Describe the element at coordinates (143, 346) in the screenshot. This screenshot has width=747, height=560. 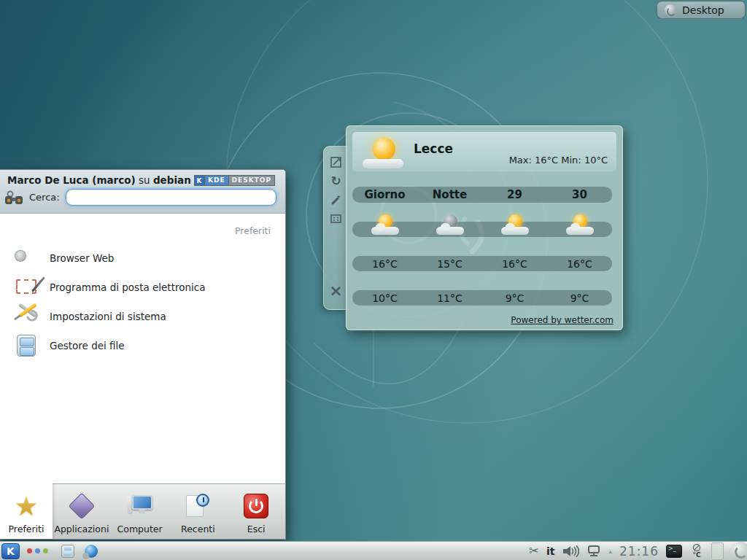
I see `menu-item-file-manager: Gestore dei file` at that location.